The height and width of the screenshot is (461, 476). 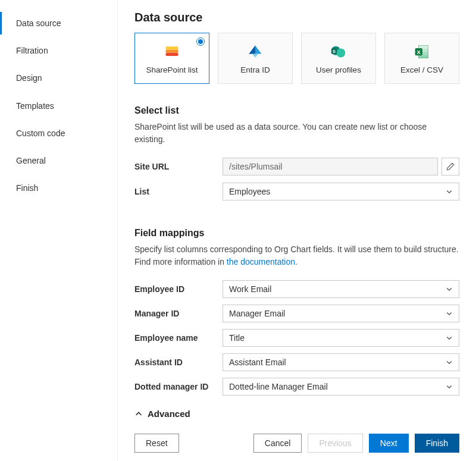 I want to click on sidebar-item-data-source: Data source, so click(x=58, y=23).